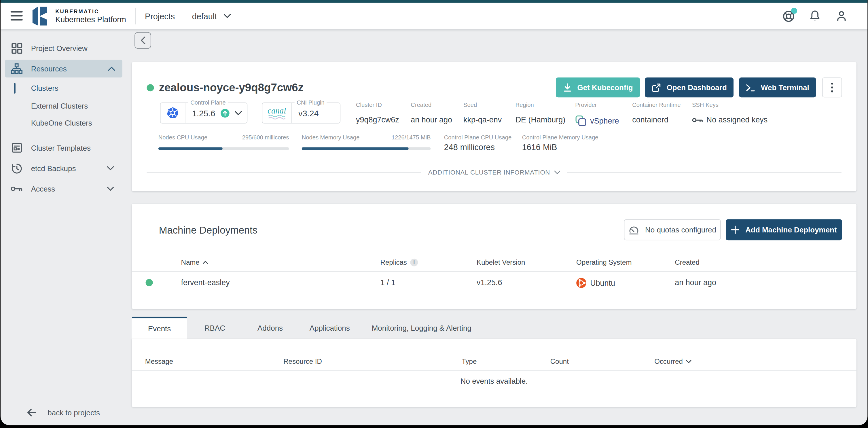 The image size is (868, 428). I want to click on grid-icon, so click(17, 48).